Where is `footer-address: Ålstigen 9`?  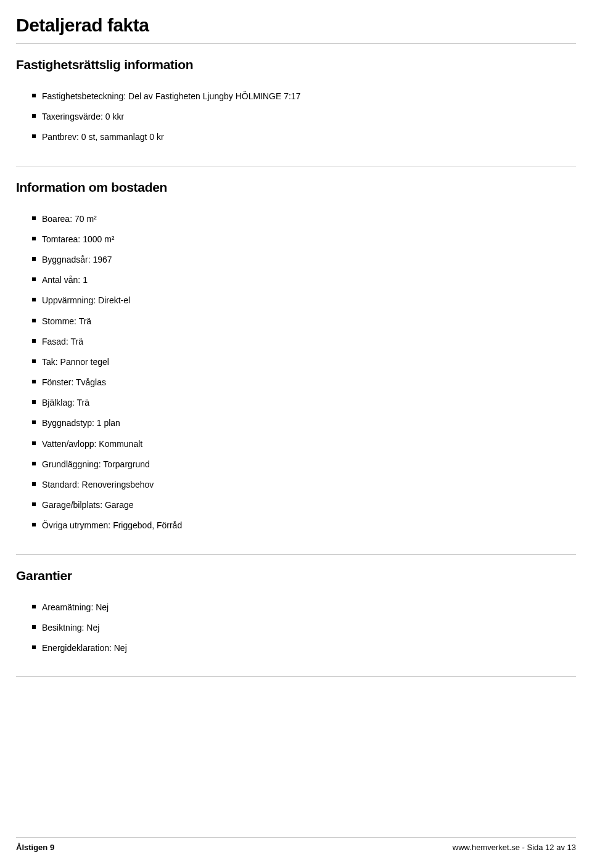 footer-address: Ålstigen 9 is located at coordinates (35, 847).